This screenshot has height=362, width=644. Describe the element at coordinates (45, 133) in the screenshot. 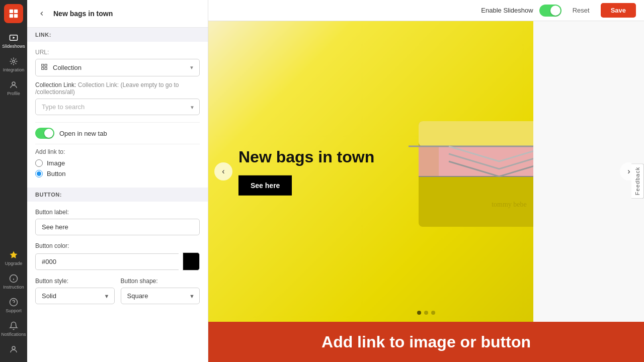

I see `open-new-tab-toggle` at that location.